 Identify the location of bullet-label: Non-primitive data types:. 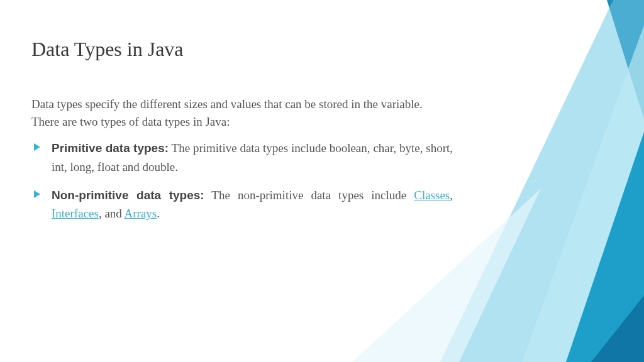
(128, 195).